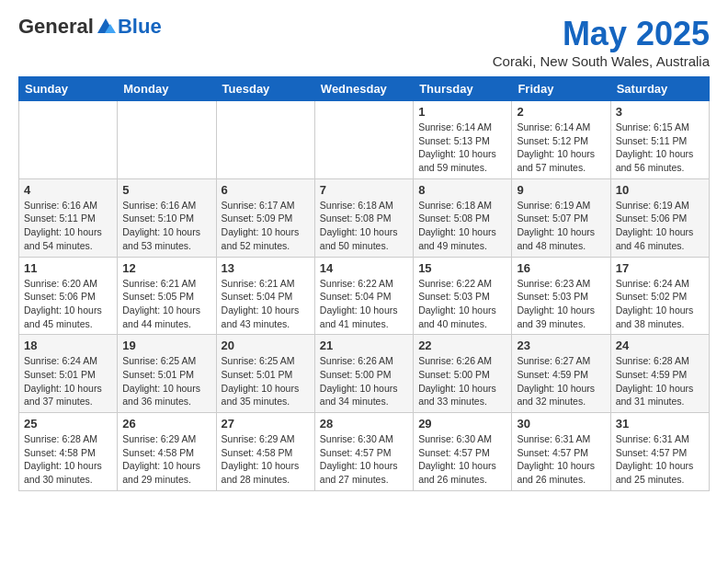 The height and width of the screenshot is (563, 728). Describe the element at coordinates (265, 217) in the screenshot. I see `calendar-cell: 6Sunrise: 6:17 AMSunset: 5:09 PMDaylight…` at that location.